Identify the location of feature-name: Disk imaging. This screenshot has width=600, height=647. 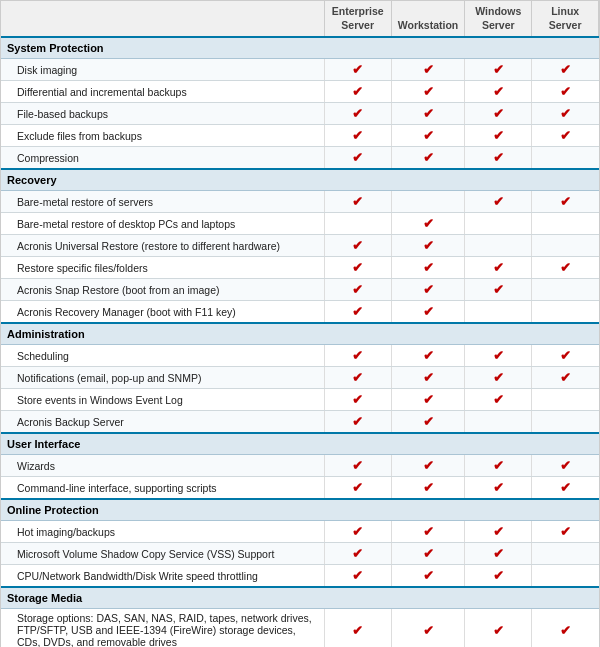
(162, 70).